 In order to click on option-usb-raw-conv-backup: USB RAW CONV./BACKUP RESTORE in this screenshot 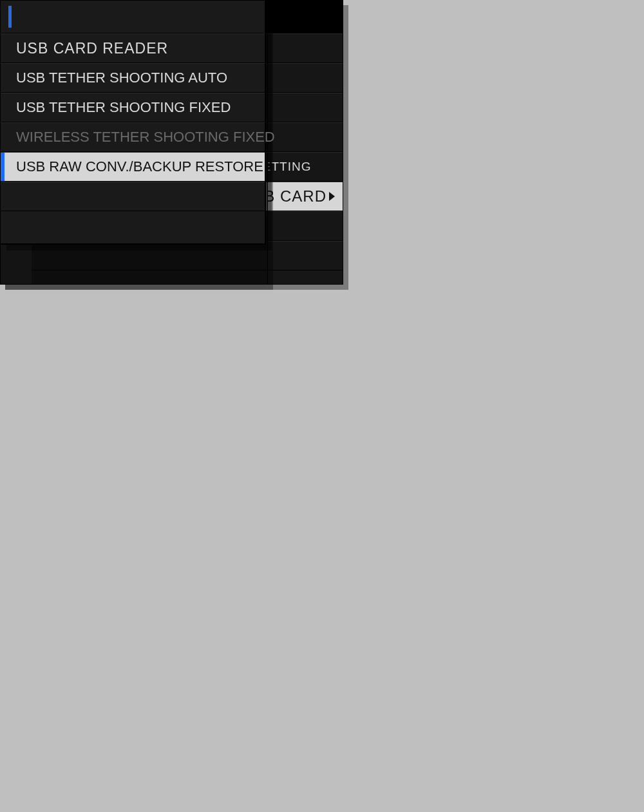, I will do `click(133, 167)`.